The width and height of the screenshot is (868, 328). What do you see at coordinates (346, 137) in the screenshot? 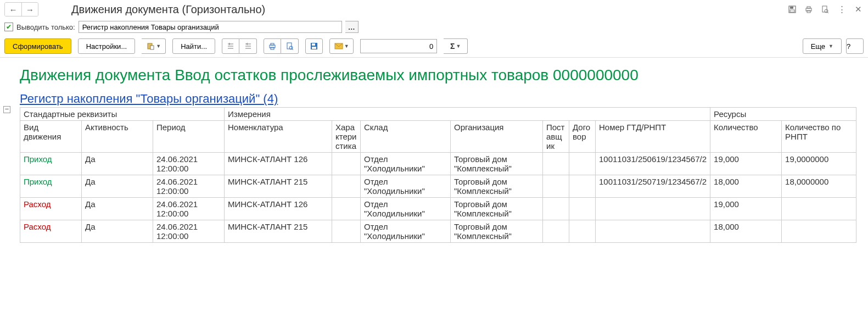
I see `col-characteristic: Характеристика` at bounding box center [346, 137].